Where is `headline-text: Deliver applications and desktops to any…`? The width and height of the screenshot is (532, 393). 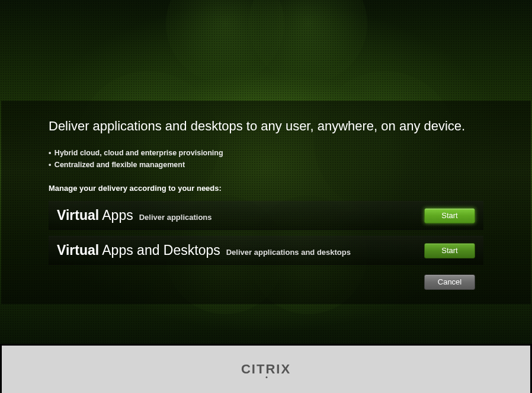
headline-text: Deliver applications and desktops to any… is located at coordinates (266, 126).